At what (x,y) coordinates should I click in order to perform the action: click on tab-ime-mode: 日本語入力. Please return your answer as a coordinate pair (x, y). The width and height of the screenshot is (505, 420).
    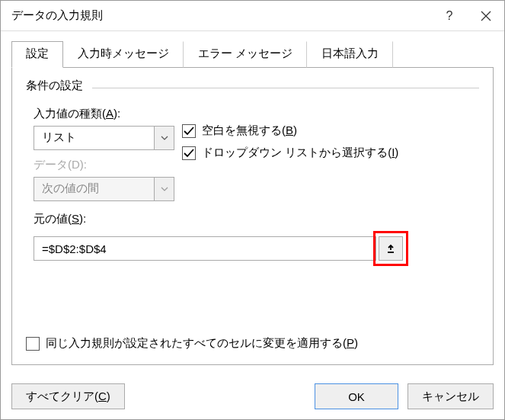
    Looking at the image, I should click on (350, 55).